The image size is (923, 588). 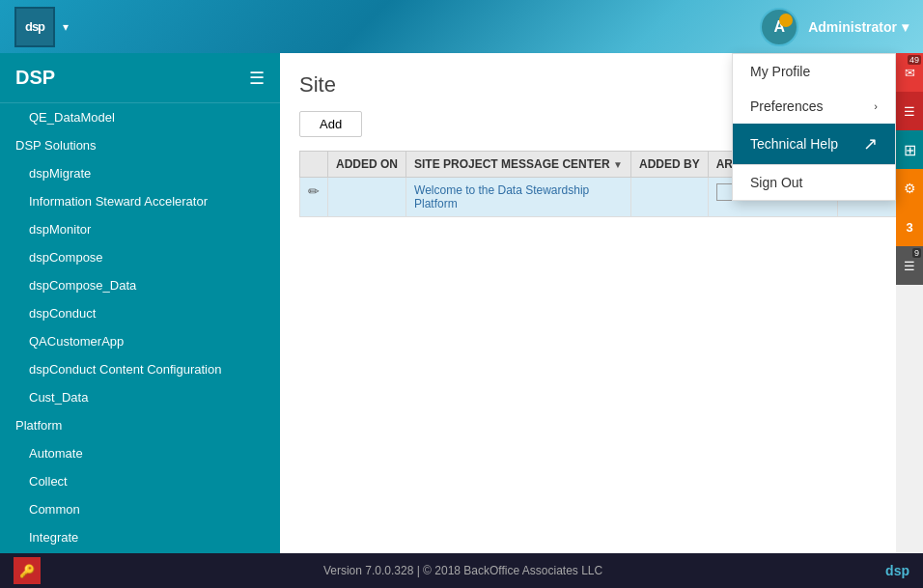 I want to click on row-added-on-cell, so click(x=367, y=197).